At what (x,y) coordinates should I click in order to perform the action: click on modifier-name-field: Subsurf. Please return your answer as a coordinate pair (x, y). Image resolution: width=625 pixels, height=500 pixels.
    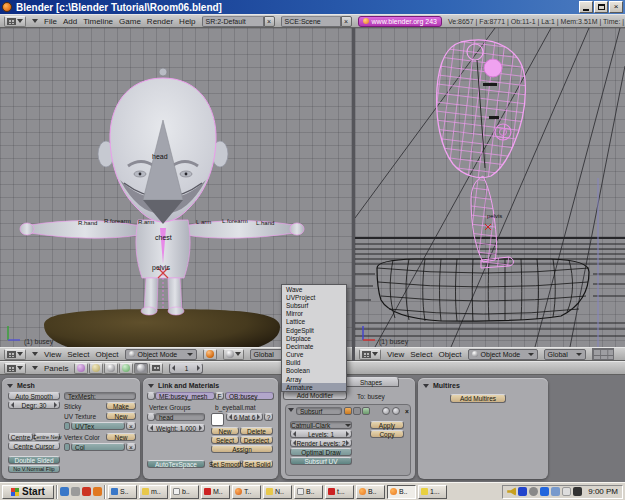
    Looking at the image, I should click on (319, 411).